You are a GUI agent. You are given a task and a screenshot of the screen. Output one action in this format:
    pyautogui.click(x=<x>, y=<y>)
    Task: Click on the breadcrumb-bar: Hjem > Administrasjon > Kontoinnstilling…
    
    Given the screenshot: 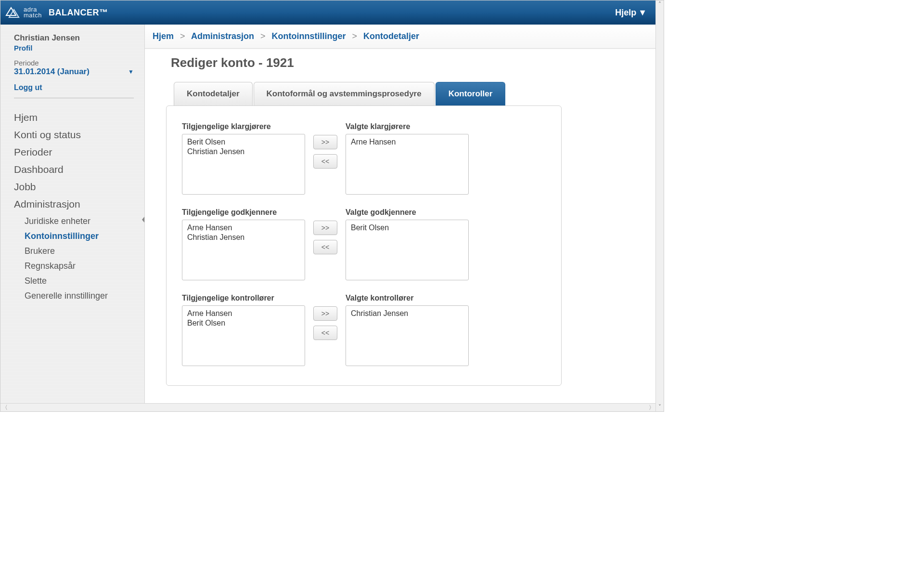 What is the action you would take?
    pyautogui.click(x=400, y=37)
    